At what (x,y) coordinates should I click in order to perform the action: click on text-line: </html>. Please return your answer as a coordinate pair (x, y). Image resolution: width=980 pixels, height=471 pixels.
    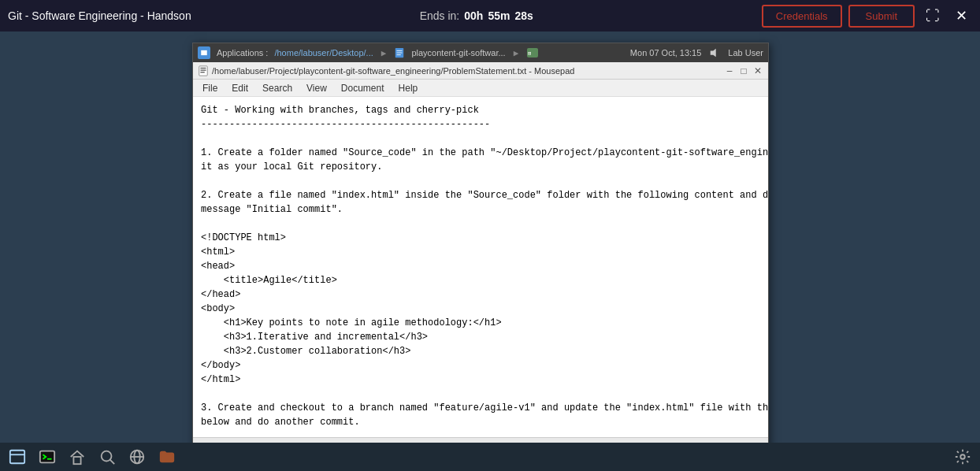
    Looking at the image, I should click on (481, 380).